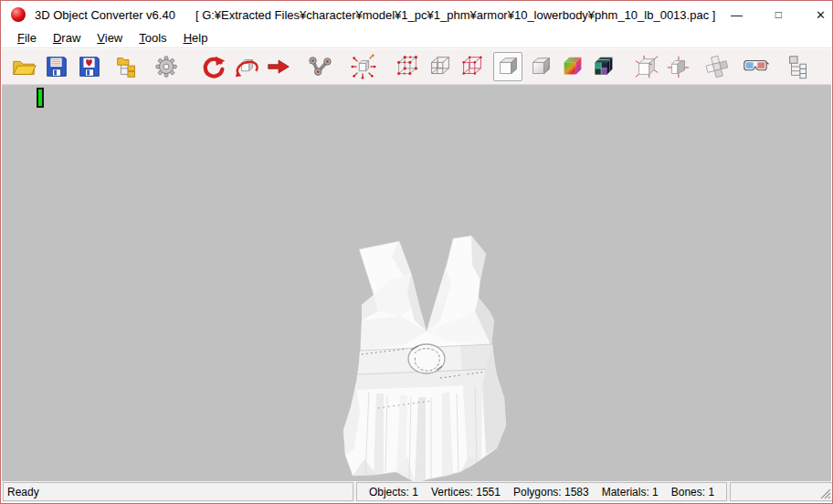 Image resolution: width=833 pixels, height=504 pixels. I want to click on show-cross-section-button, so click(678, 67).